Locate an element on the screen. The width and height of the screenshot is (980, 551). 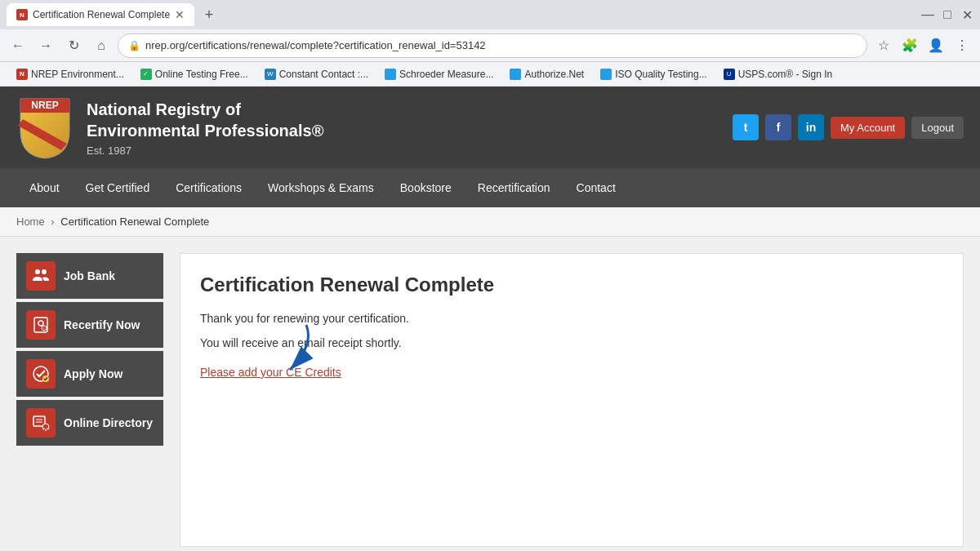
logo-shield: NREP is located at coordinates (45, 127).